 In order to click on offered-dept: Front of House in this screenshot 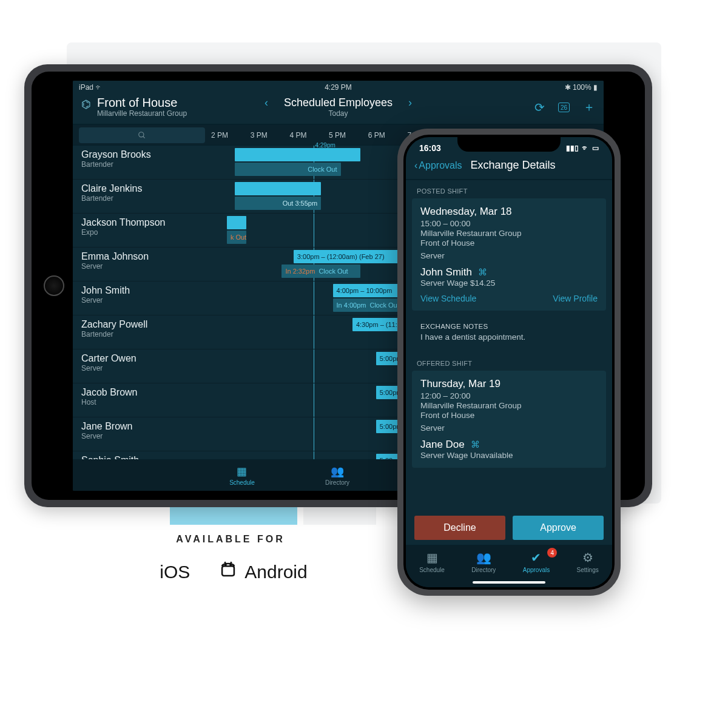, I will do `click(509, 415)`.